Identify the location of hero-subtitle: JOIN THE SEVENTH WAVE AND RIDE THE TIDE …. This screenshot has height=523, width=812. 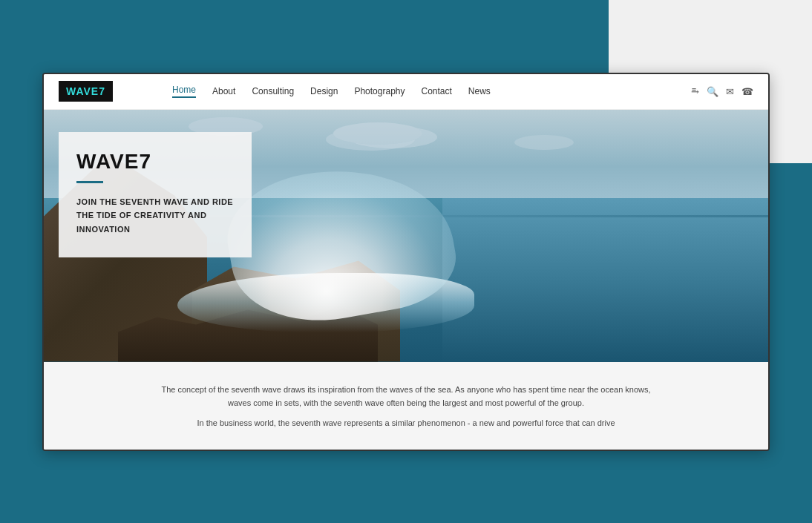
(155, 216).